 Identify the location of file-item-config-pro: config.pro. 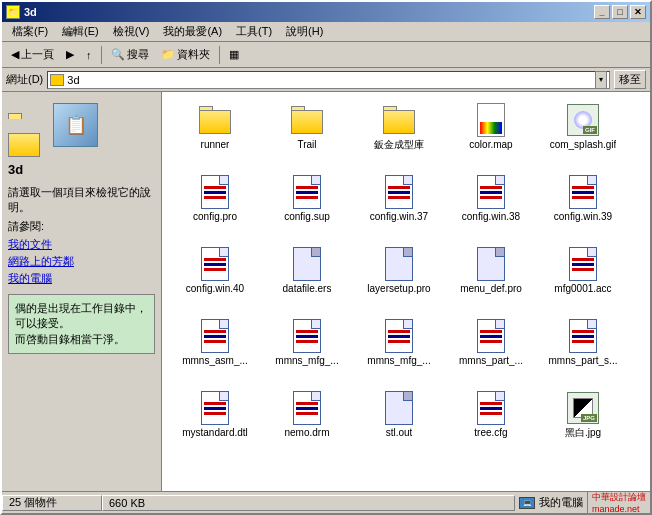
(215, 207).